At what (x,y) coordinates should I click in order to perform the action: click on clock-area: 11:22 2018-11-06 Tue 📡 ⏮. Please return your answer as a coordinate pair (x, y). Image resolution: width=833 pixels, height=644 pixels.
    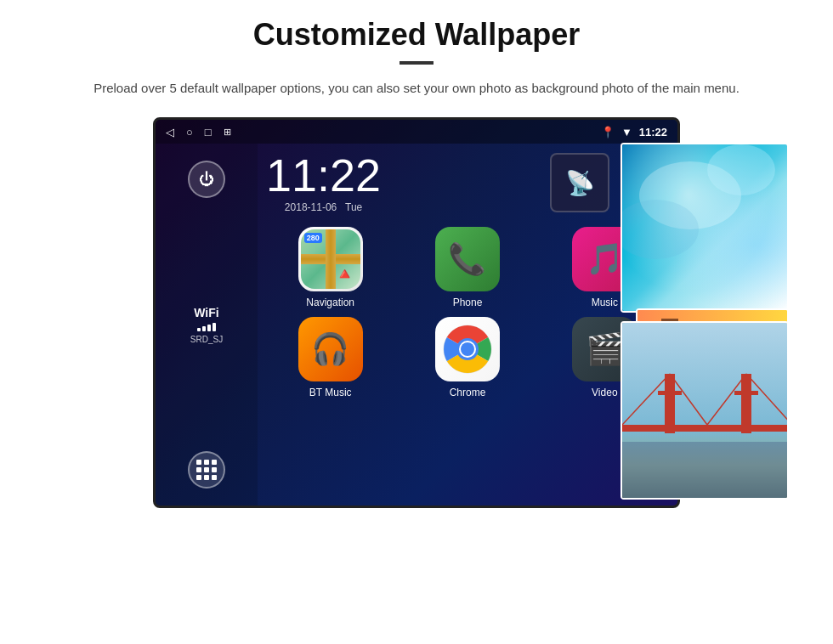
    Looking at the image, I should click on (468, 183).